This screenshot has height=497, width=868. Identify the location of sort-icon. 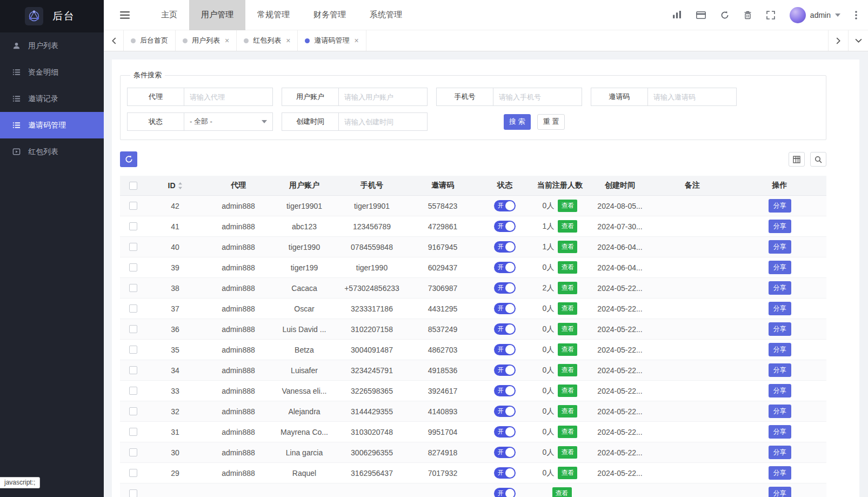
(181, 186).